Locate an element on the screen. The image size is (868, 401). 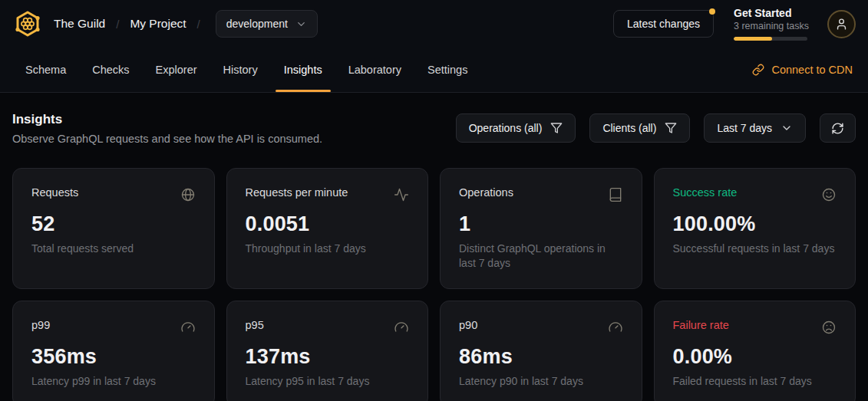
refresh-button is located at coordinates (838, 128).